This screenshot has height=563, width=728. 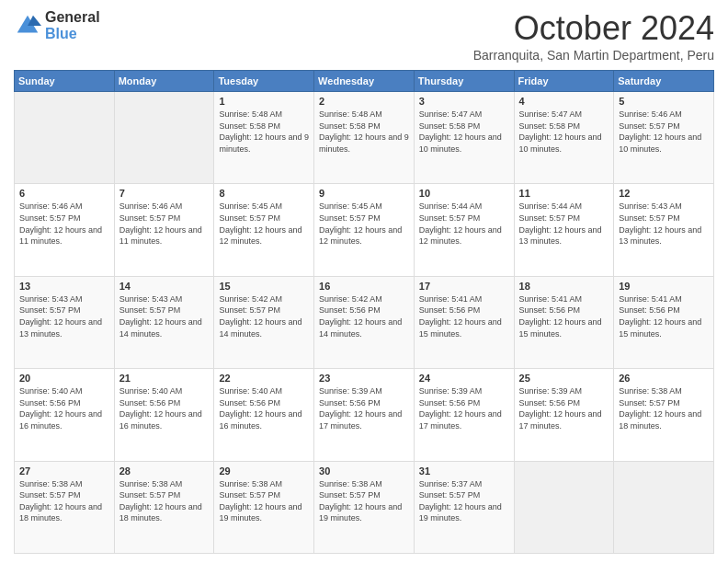 I want to click on calendar-cell: 8Sunrise: 5:45 AMSunset: 5:57 PMDaylight…, so click(x=265, y=230).